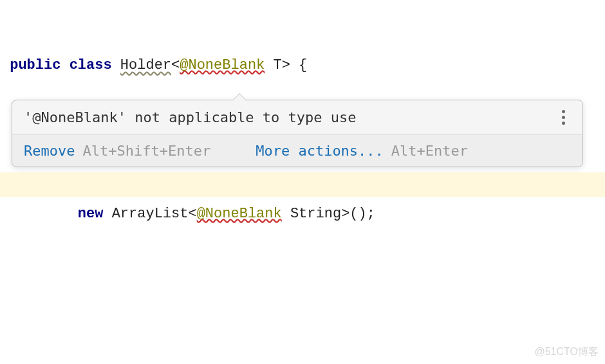 This screenshot has width=605, height=364. What do you see at coordinates (145, 66) in the screenshot?
I see `class-name: Holder` at bounding box center [145, 66].